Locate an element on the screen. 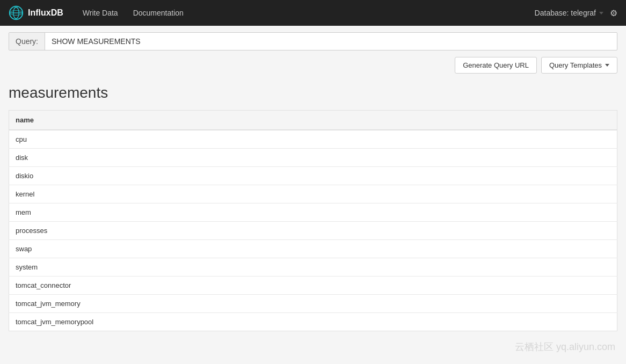  table-row: tomcat_connector is located at coordinates (314, 286).